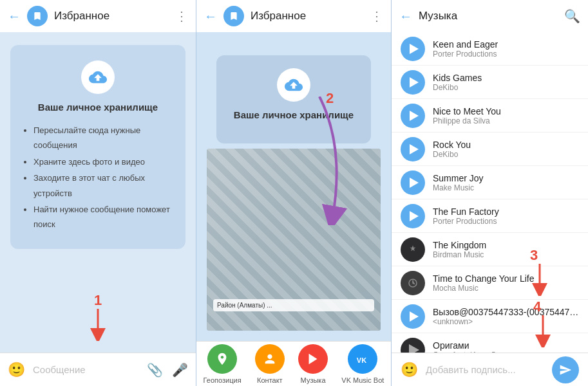 Image resolution: width=588 pixels, height=386 pixels. I want to click on music-title-call: Вызов@00375447333-(003754473332..., so click(506, 312).